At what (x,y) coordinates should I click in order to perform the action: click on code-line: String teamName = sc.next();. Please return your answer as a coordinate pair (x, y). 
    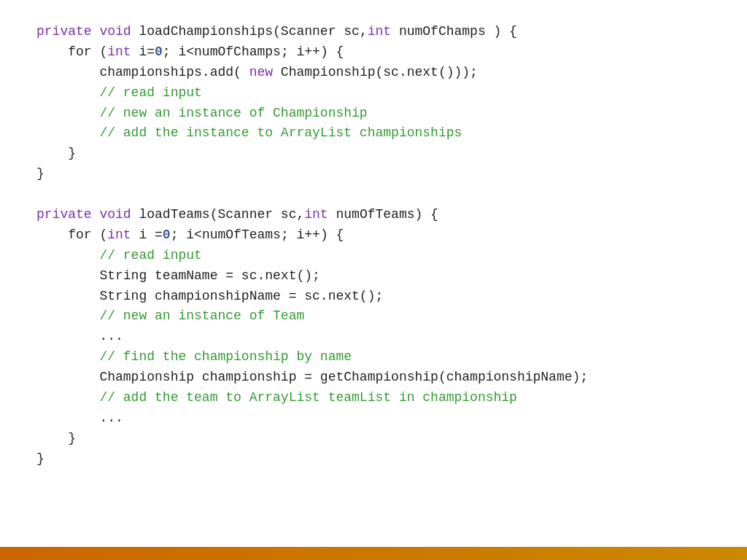
    Looking at the image, I should click on (374, 276).